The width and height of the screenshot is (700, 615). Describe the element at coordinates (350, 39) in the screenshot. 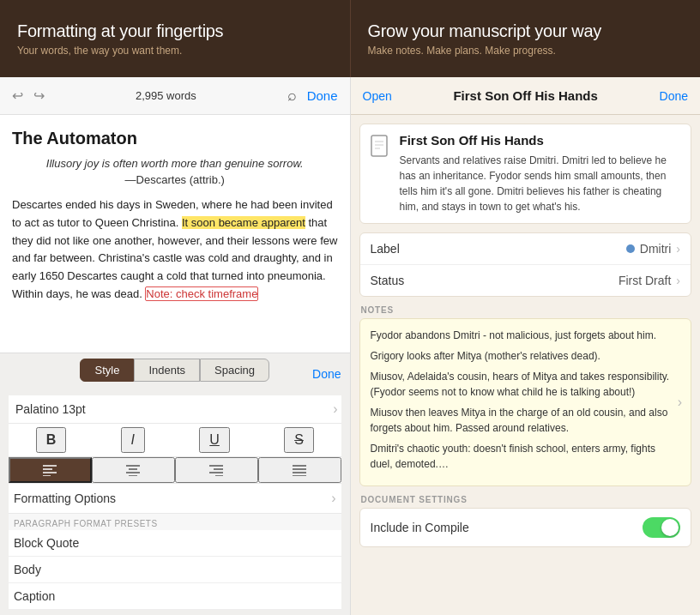

I see `top-banners: Formatting at your fingertips Your words…` at that location.